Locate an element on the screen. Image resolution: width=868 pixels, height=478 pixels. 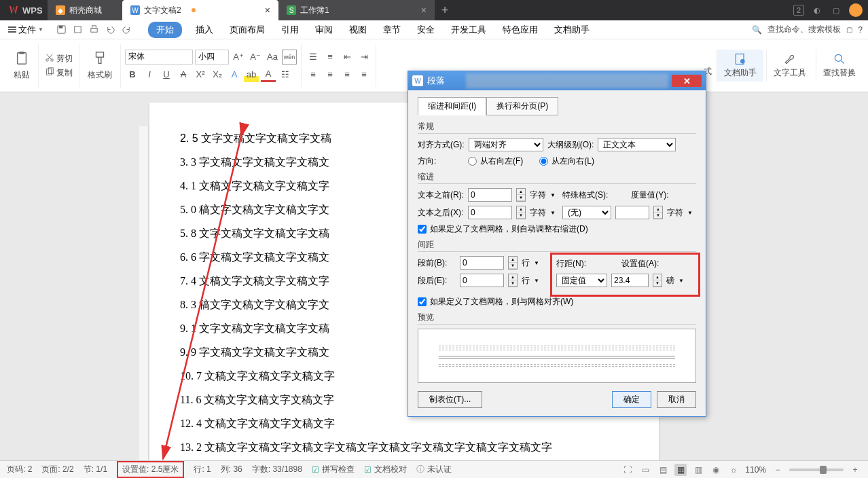
cut-button: 剪切 is located at coordinates (58, 58).